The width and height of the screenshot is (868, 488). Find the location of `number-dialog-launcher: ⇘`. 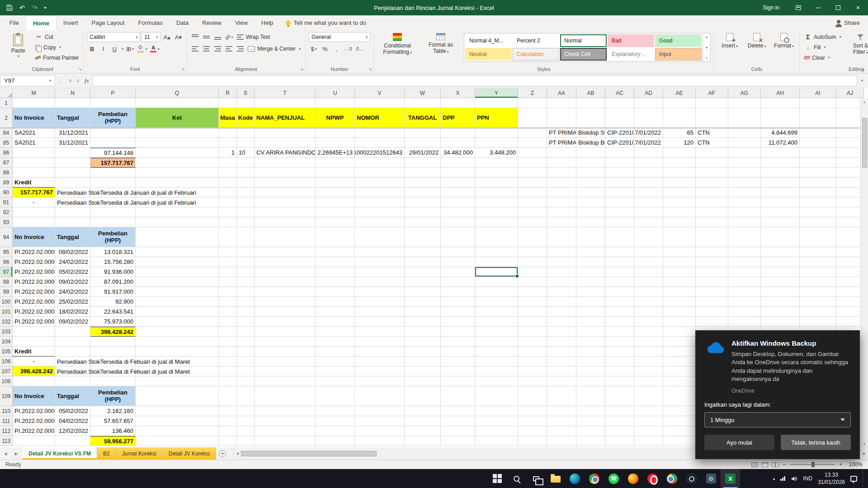

number-dialog-launcher: ⇘ is located at coordinates (371, 70).